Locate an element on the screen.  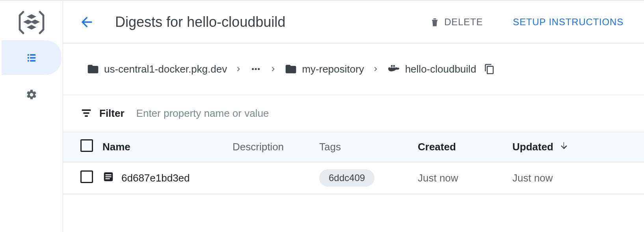
filter-icon is located at coordinates (86, 114).